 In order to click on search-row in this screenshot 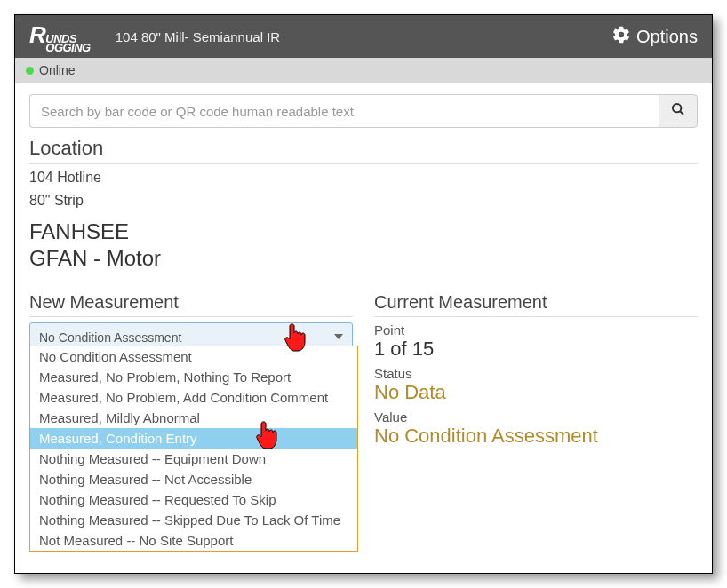, I will do `click(364, 111)`.